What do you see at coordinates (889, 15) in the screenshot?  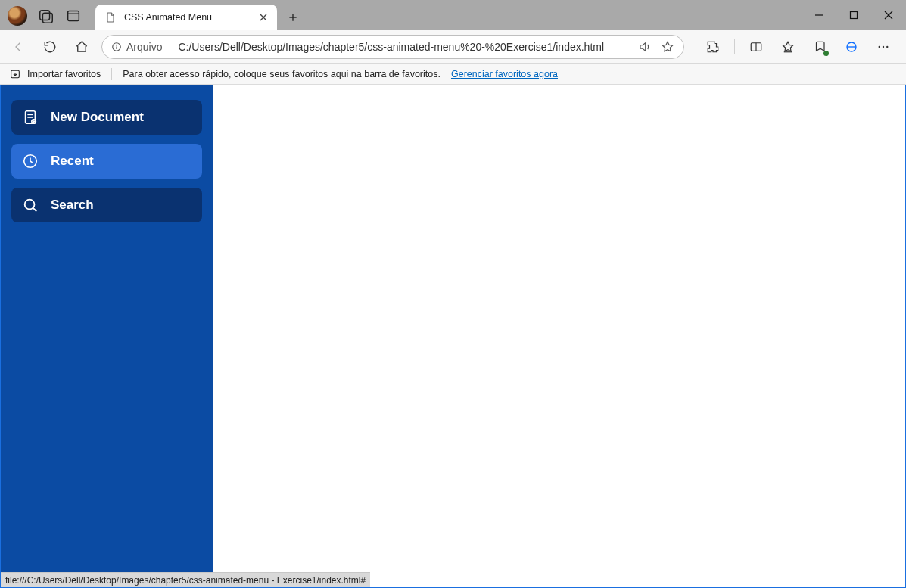 I see `close-window-button` at bounding box center [889, 15].